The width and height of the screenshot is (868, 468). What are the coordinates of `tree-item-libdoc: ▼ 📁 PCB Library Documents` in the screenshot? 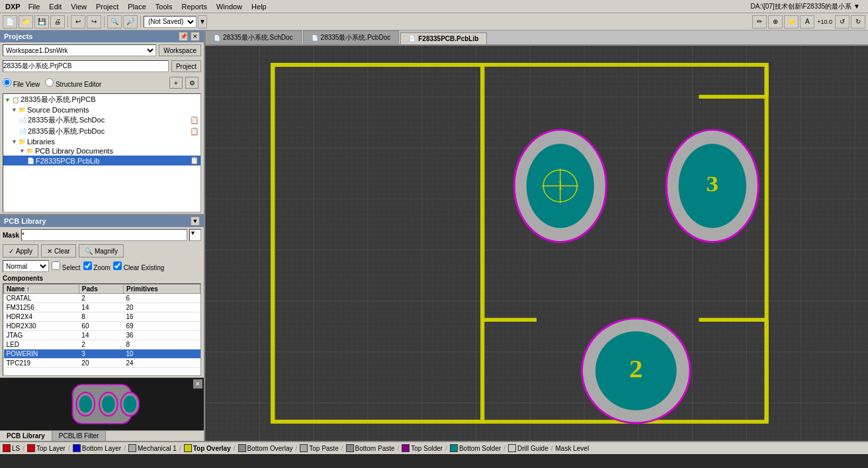 It's located at (102, 151).